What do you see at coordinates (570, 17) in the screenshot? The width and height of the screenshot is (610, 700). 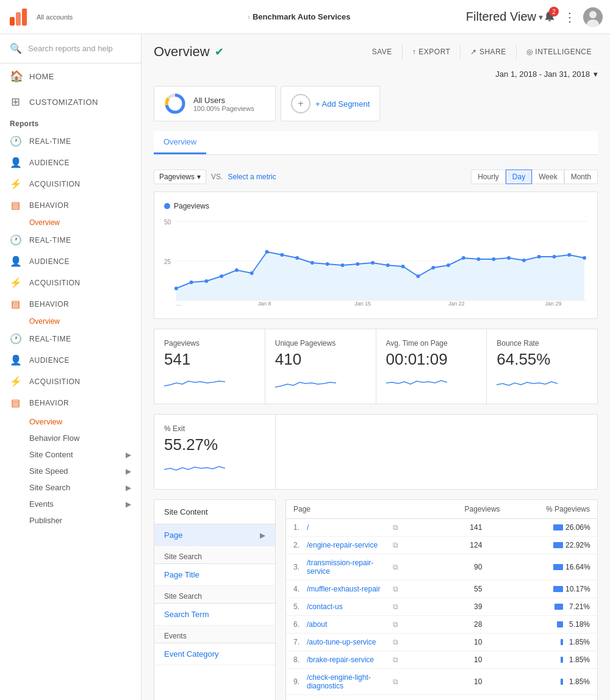 I see `more-options-button: ⋮` at bounding box center [570, 17].